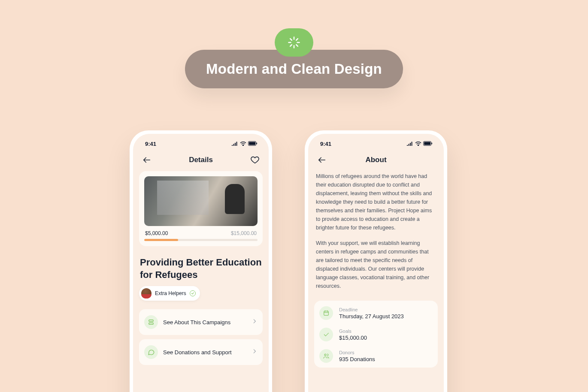  What do you see at coordinates (255, 160) in the screenshot?
I see `heart-button` at bounding box center [255, 160].